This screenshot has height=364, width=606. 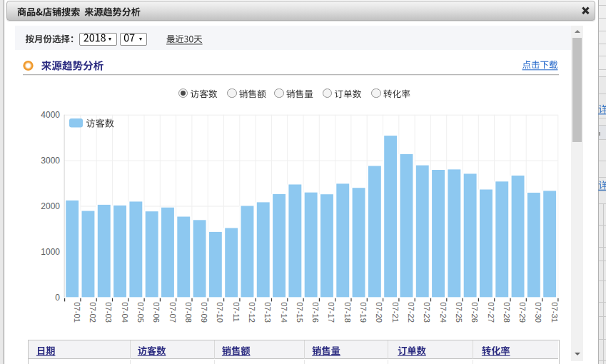 What do you see at coordinates (252, 313) in the screenshot?
I see `svg-text: 07-12` at bounding box center [252, 313].